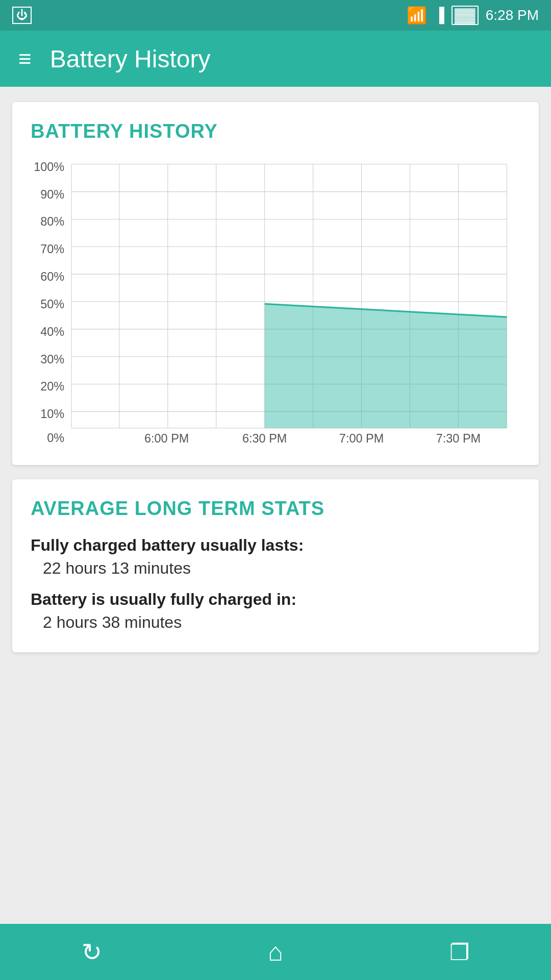  What do you see at coordinates (361, 438) in the screenshot?
I see `svg-text: 7:00 PM` at bounding box center [361, 438].